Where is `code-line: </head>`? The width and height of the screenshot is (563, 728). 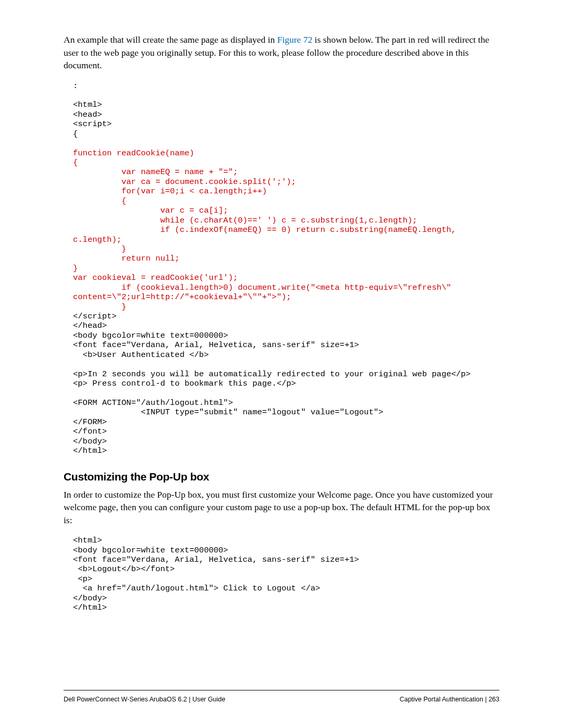
code-line: </head> is located at coordinates (90, 326).